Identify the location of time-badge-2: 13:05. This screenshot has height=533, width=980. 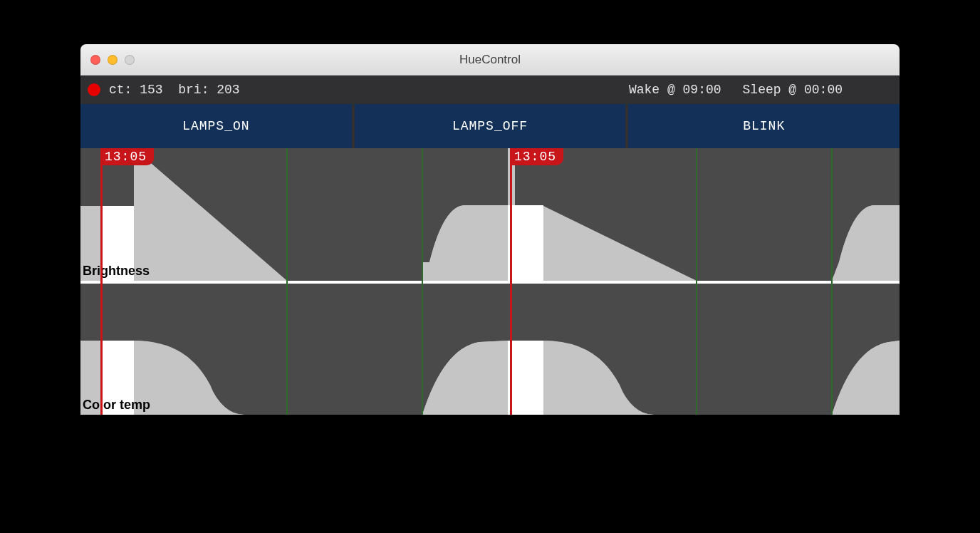
(537, 157).